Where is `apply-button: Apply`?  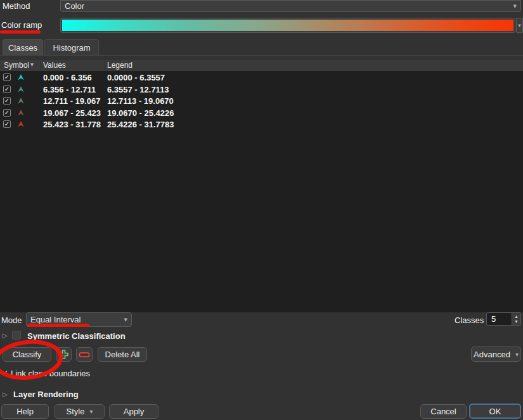 apply-button: Apply is located at coordinates (134, 412).